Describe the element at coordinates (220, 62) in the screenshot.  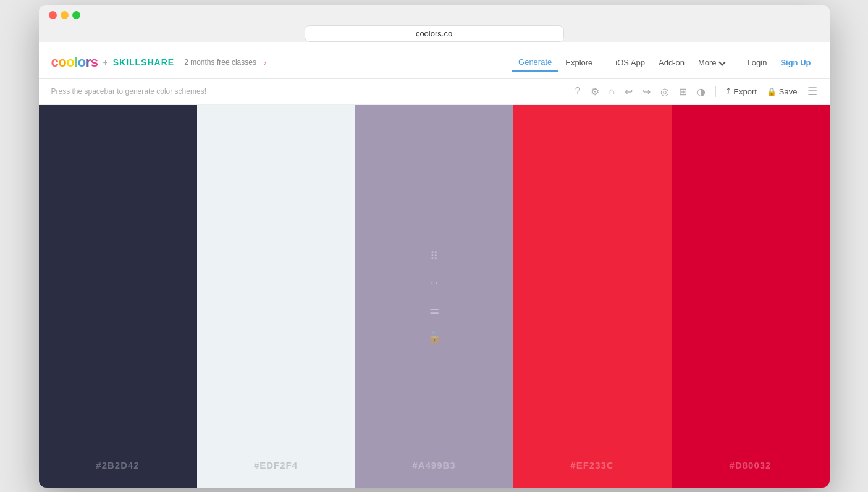
I see `promo-text: 2 months free classes` at that location.